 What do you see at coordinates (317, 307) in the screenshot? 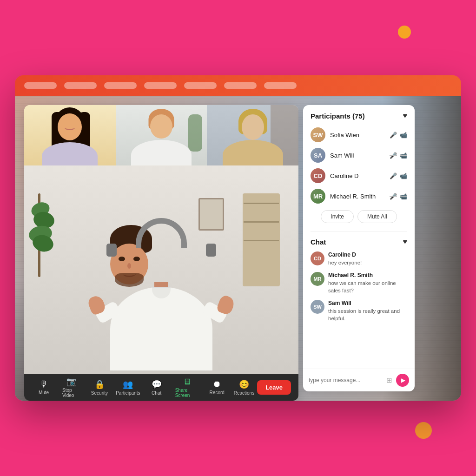
I see `chat-avatar-sam: SW` at bounding box center [317, 307].